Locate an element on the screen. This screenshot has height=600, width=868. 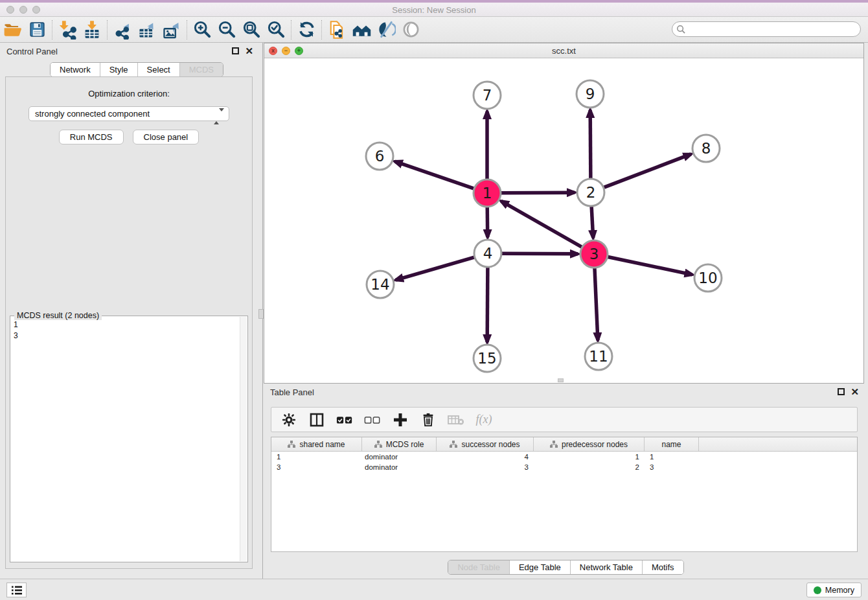
plus-icon is located at coordinates (400, 420).